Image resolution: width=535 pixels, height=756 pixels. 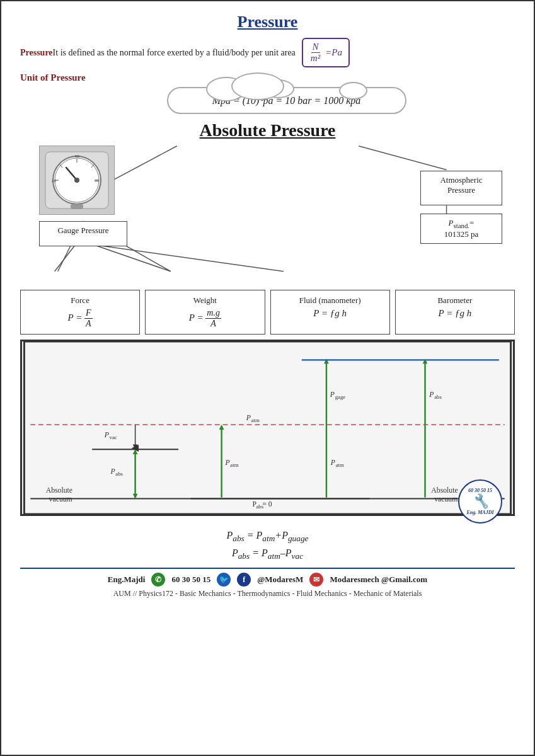 I want to click on force-title: Force, so click(x=80, y=301).